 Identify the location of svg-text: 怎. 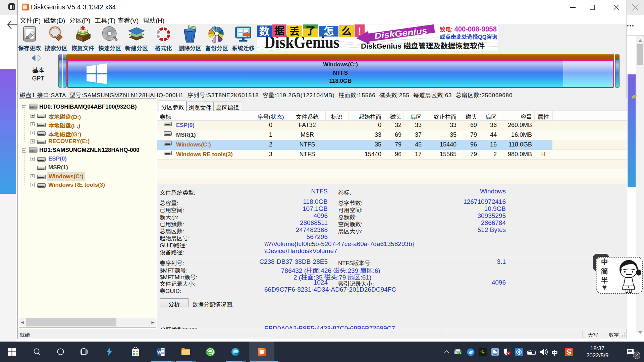
(329, 32).